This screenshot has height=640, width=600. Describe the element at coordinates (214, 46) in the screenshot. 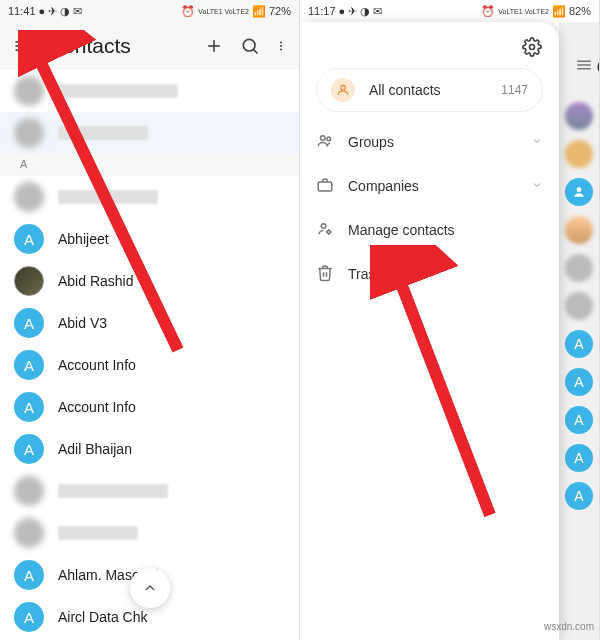

I see `add-contact-icon` at that location.